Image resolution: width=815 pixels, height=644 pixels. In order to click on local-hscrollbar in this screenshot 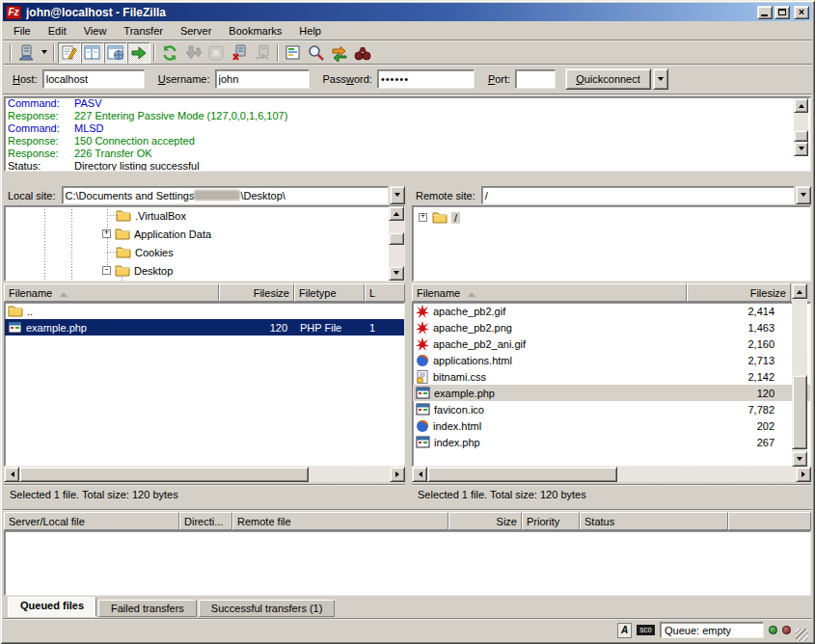, I will do `click(204, 474)`.